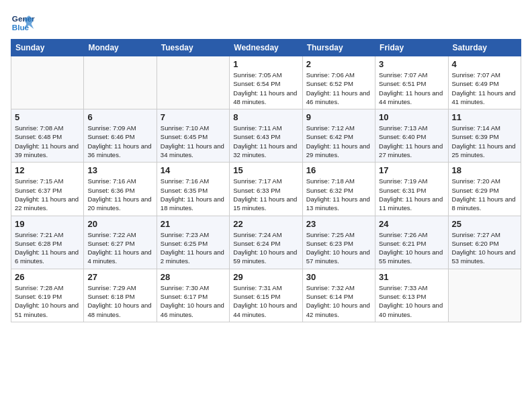 Image resolution: width=532 pixels, height=411 pixels. What do you see at coordinates (339, 141) in the screenshot?
I see `day-info: Sunrise: 7:12 AM Sunset: 6:42 PM Dayligh…` at bounding box center [339, 141].